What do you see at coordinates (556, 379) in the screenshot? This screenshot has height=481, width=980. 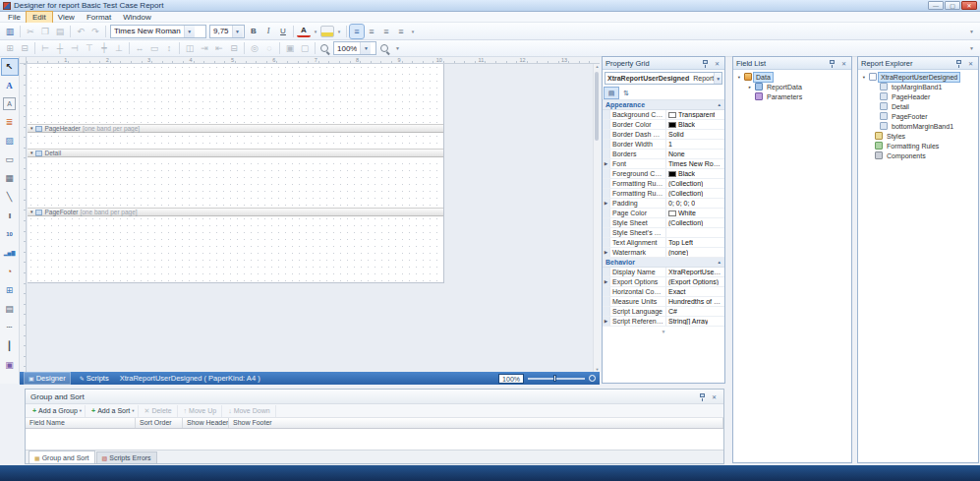 I see `zoom-slider` at bounding box center [556, 379].